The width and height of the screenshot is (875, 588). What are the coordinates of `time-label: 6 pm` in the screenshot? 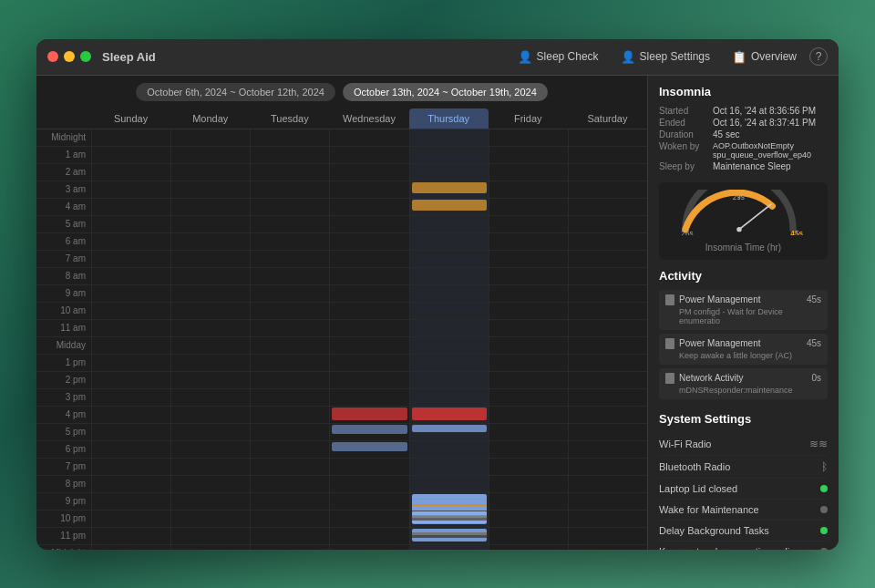 It's located at (64, 449).